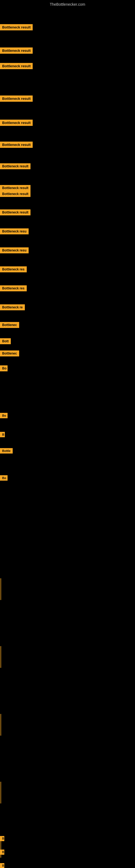 The width and height of the screenshot is (135, 868). Describe the element at coordinates (5, 341) in the screenshot. I see `bottleneck-result-label: Bott` at that location.